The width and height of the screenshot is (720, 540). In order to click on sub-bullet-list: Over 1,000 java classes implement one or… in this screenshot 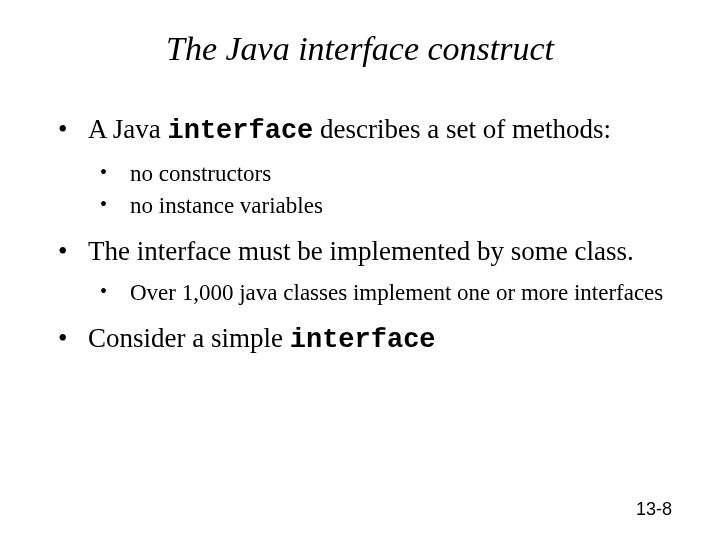, I will do `click(379, 293)`.